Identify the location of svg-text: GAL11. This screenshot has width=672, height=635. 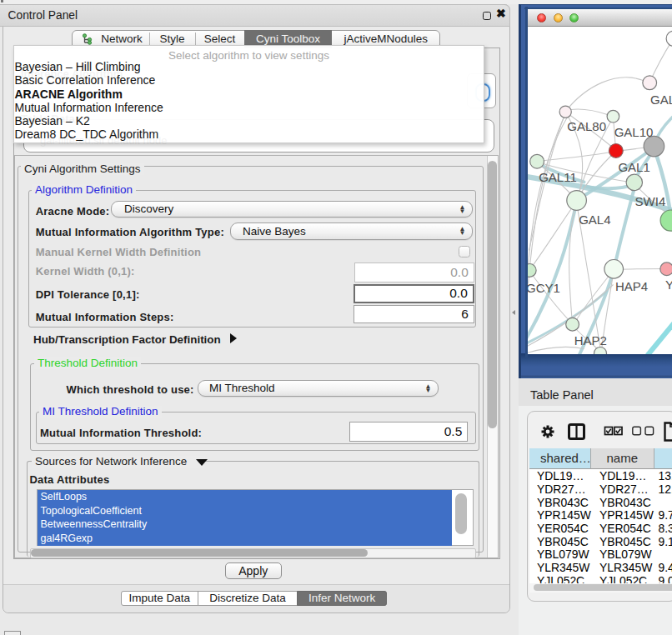
(558, 177).